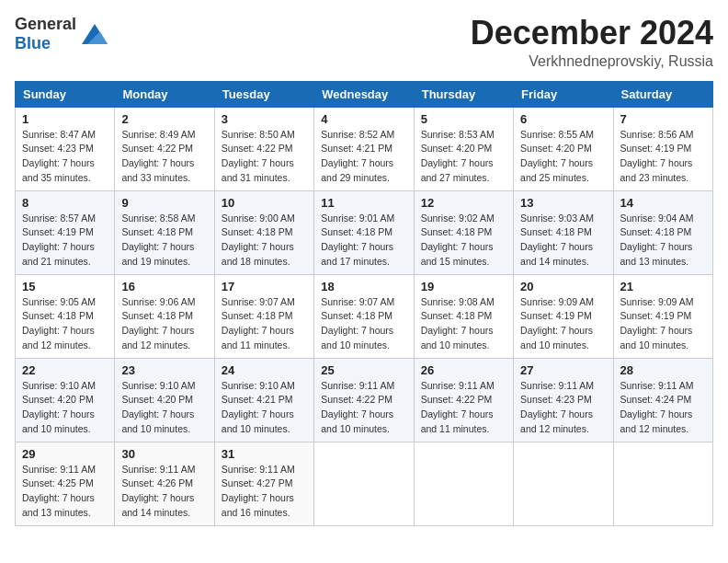 The image size is (728, 563). I want to click on daylight-label: Daylight: 7 hours and 29 minutes., so click(357, 170).